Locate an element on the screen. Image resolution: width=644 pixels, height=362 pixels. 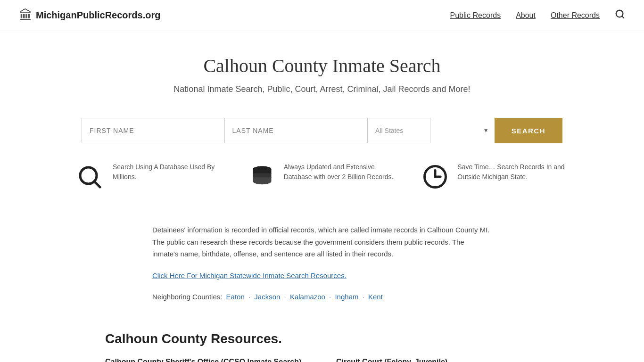
feature-time-text: Save Time… Search Records In and Outside… is located at coordinates (512, 172).